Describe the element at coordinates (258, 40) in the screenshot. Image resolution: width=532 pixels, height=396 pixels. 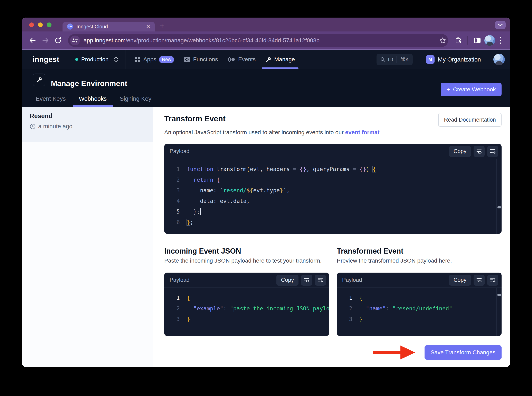
I see `url-bar: app.inngest.com/env/production/manage/we…` at that location.